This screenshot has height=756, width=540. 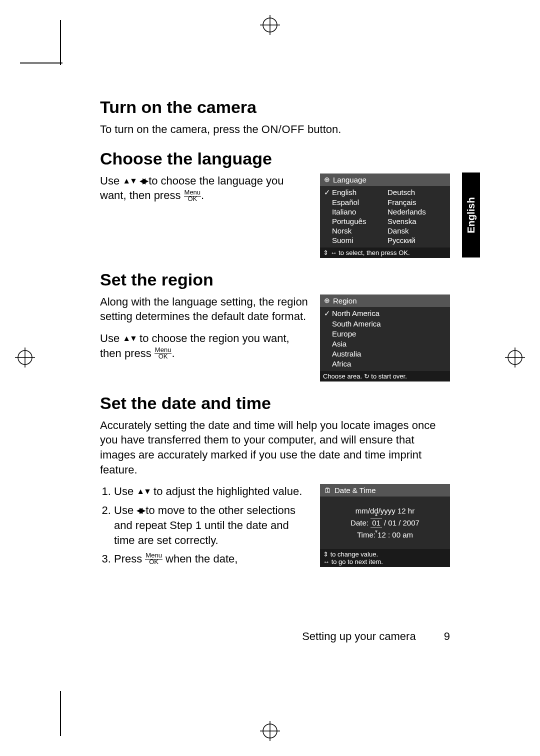 I want to click on language-body: Use ▲▼ ◀▶ to choose the language you wan…, so click(x=205, y=188).